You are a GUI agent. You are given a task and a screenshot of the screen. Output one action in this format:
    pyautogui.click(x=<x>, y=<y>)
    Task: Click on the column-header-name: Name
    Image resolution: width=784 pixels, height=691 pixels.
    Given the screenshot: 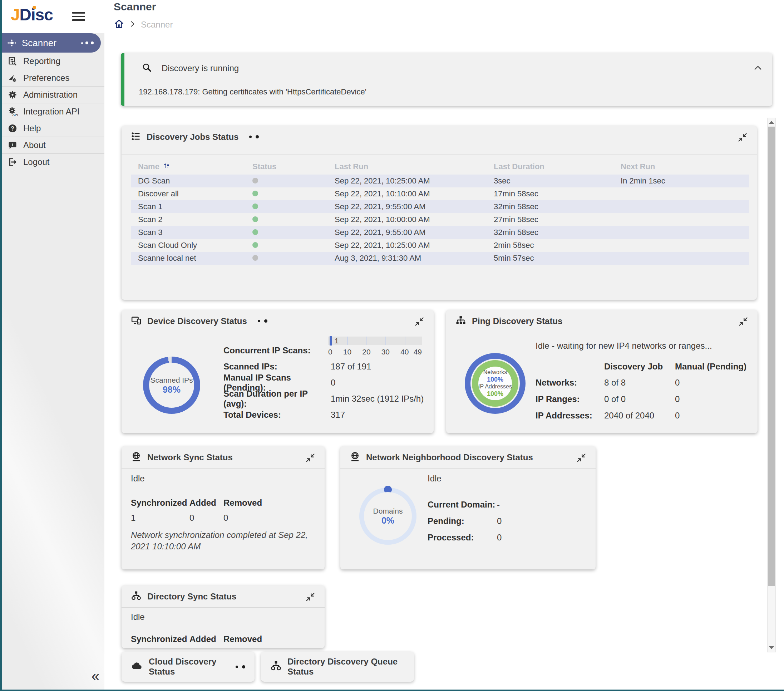 What is the action you would take?
    pyautogui.click(x=188, y=167)
    